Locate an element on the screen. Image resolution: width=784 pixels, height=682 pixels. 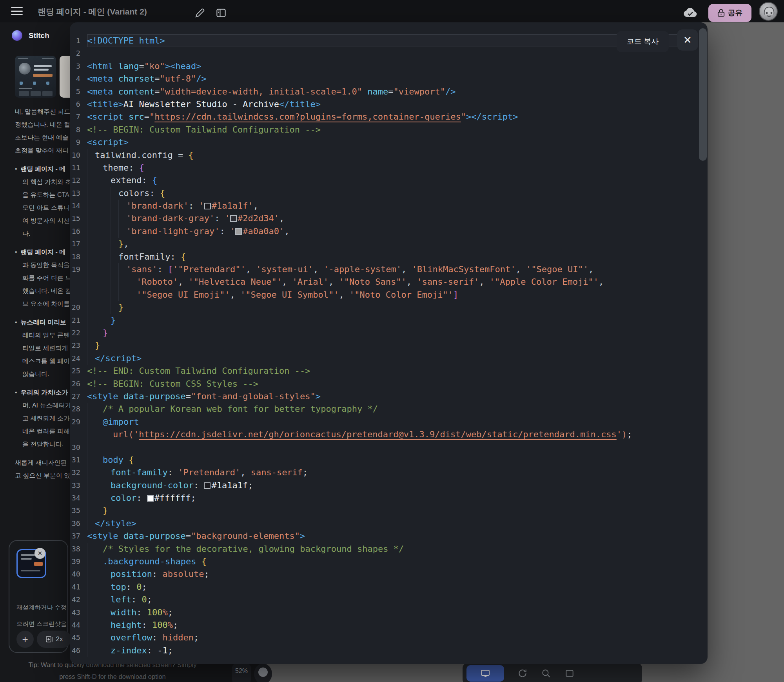
code-line: 9<script> is located at coordinates (382, 142).